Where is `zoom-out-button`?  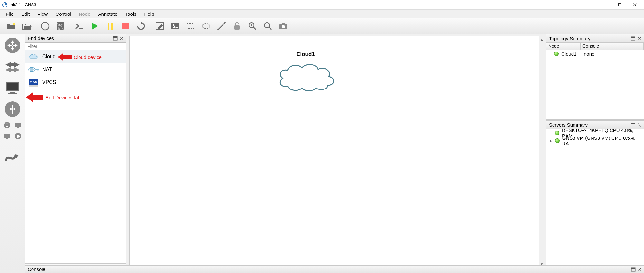 zoom-out-button is located at coordinates (268, 26).